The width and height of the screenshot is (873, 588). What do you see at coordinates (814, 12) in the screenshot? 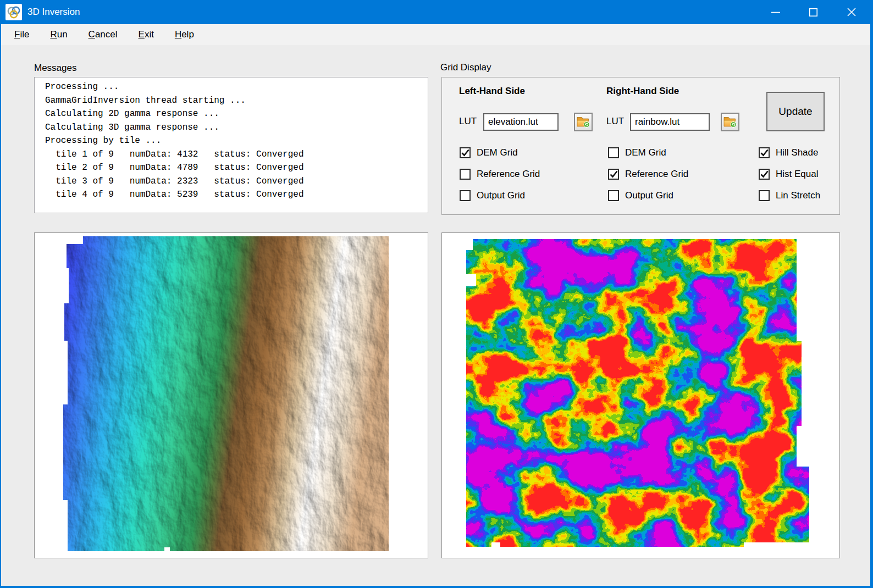
I see `maximize-icon` at bounding box center [814, 12].